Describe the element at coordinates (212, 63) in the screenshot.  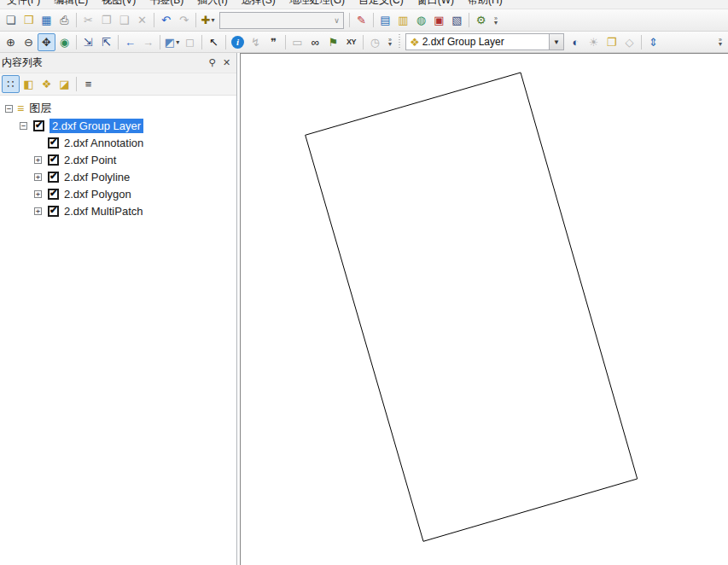
I see `pin-icon: ⚲` at that location.